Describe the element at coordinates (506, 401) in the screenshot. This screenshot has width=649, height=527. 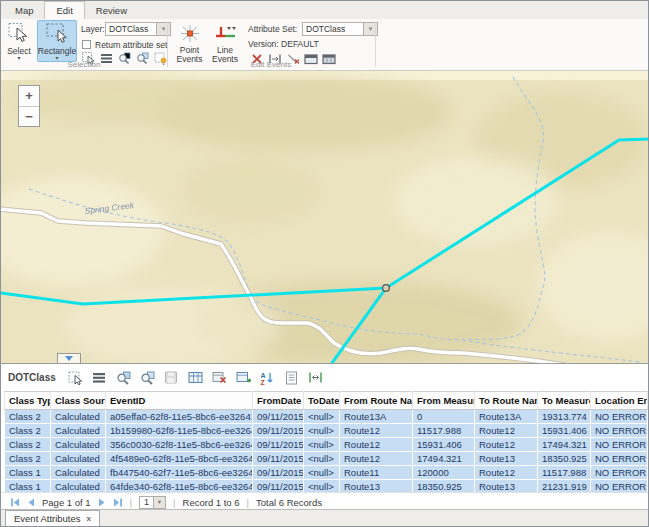
I see `col-to-route-name: To Route Name` at that location.